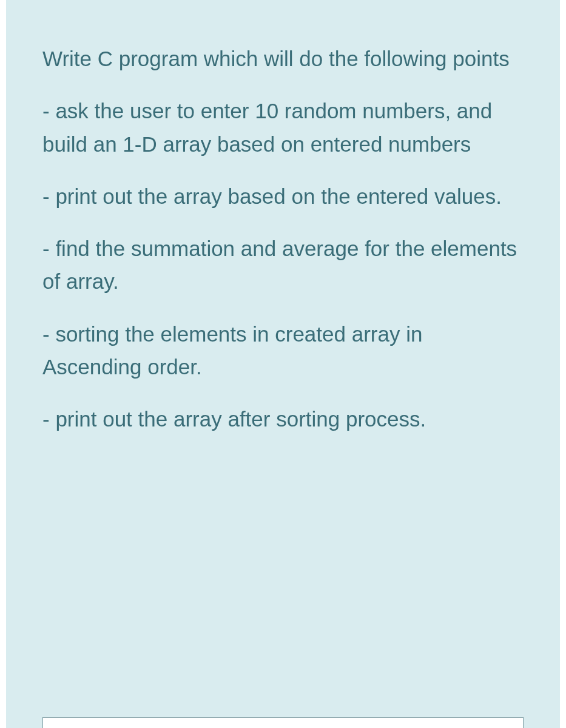 The height and width of the screenshot is (728, 566). Describe the element at coordinates (283, 197) in the screenshot. I see `question-point-2: - print out the array based on the enter…` at that location.